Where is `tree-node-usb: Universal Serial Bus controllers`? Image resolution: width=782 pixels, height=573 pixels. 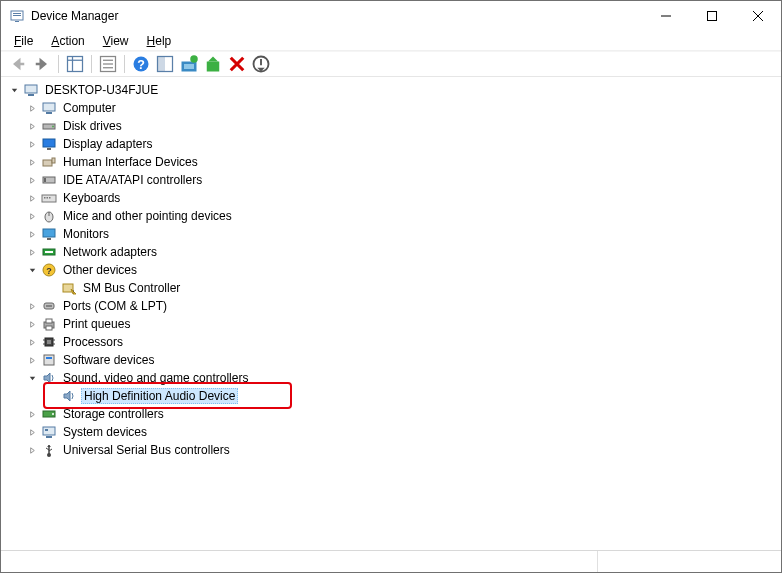
tree-node-usb: Universal Serial Bus controllers is located at coordinates (391, 450).